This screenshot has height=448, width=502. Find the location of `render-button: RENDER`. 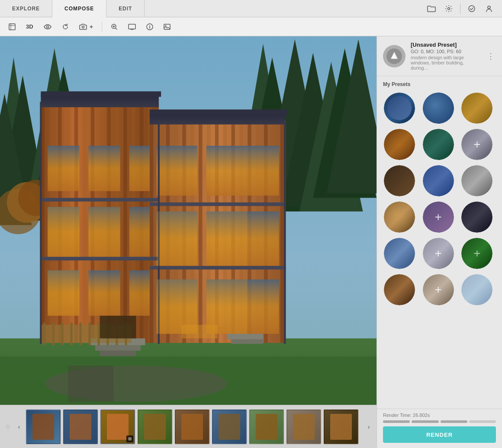

render-button: RENDER is located at coordinates (440, 435).